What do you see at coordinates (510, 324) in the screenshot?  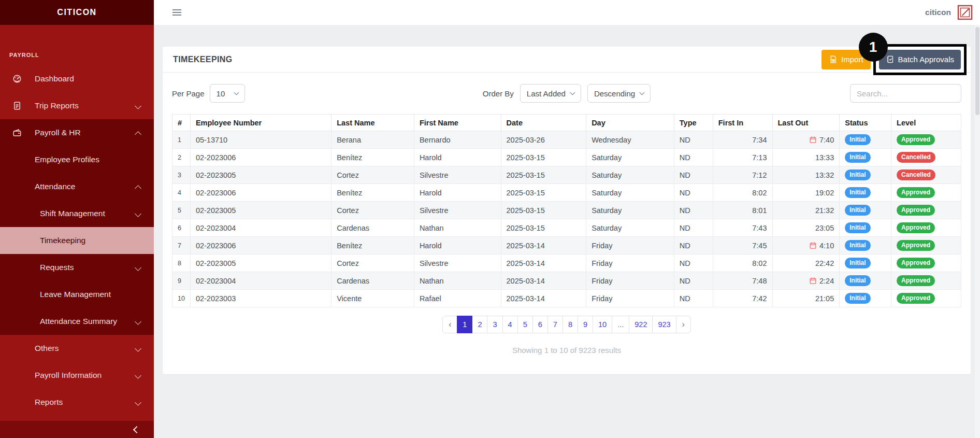 I see `pagination-page-4: 4` at bounding box center [510, 324].